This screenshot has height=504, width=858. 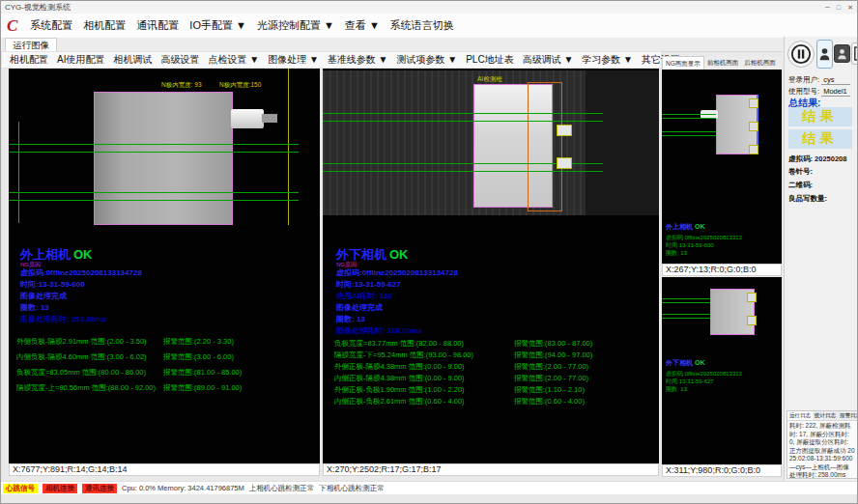 I want to click on thumb-lower-pixel-readout: X:311;Y:980;R:0;G:0;B:0, so click(x=722, y=471).